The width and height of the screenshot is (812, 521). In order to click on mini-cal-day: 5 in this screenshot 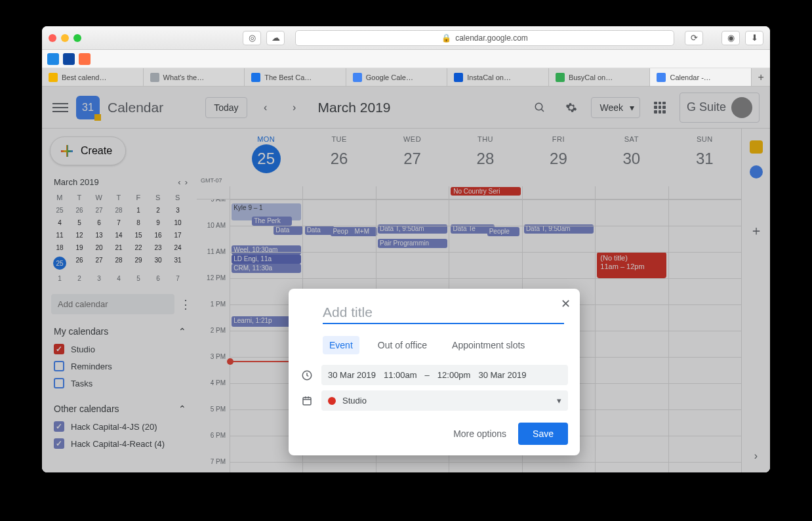, I will do `click(138, 278)`.